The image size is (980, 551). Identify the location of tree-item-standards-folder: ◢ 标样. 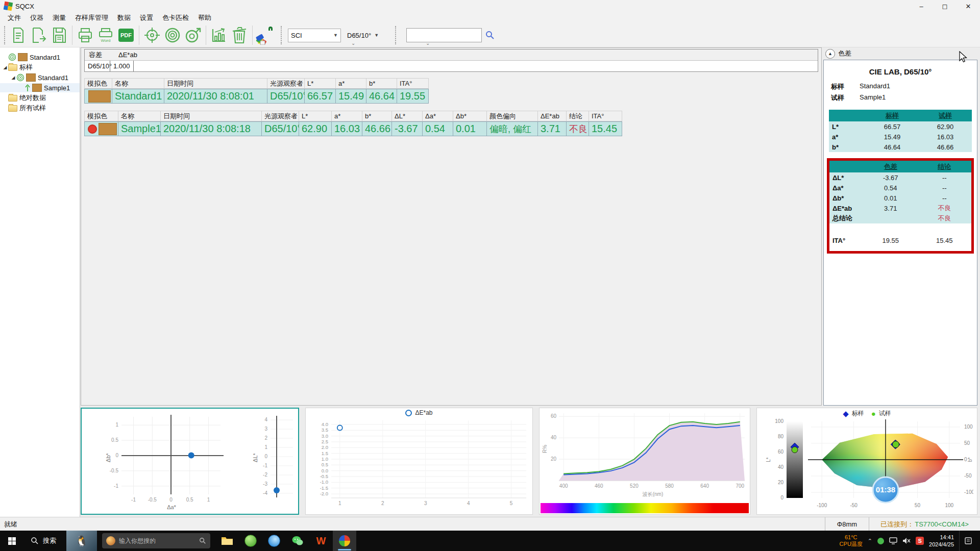
(40, 67).